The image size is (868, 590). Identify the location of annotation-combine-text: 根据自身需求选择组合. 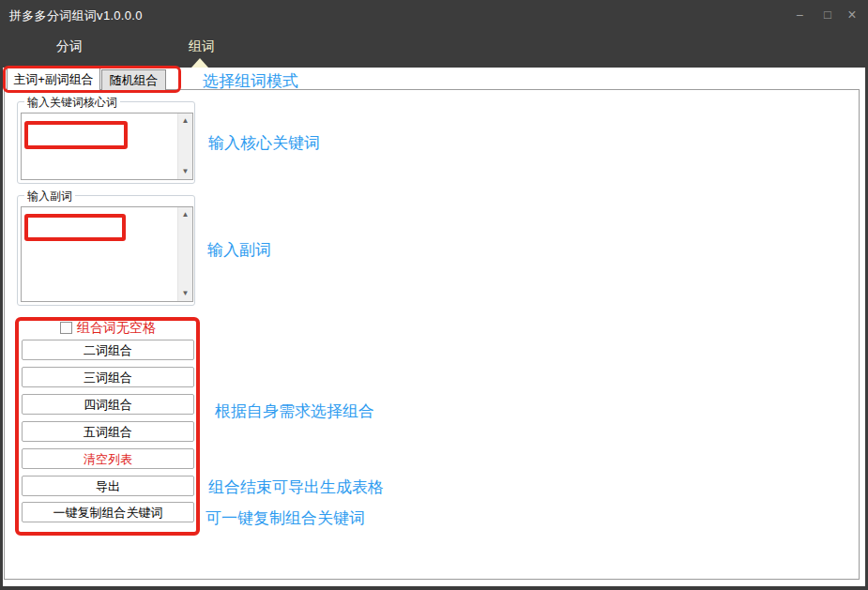
(295, 411).